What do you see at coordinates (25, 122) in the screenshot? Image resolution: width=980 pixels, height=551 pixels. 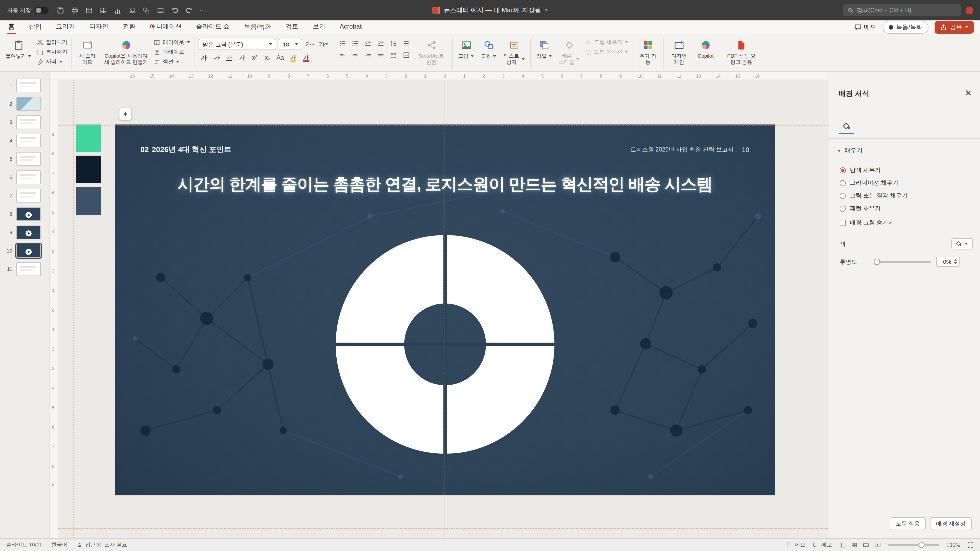 I see `slide-thumbnail-row-3: 3` at bounding box center [25, 122].